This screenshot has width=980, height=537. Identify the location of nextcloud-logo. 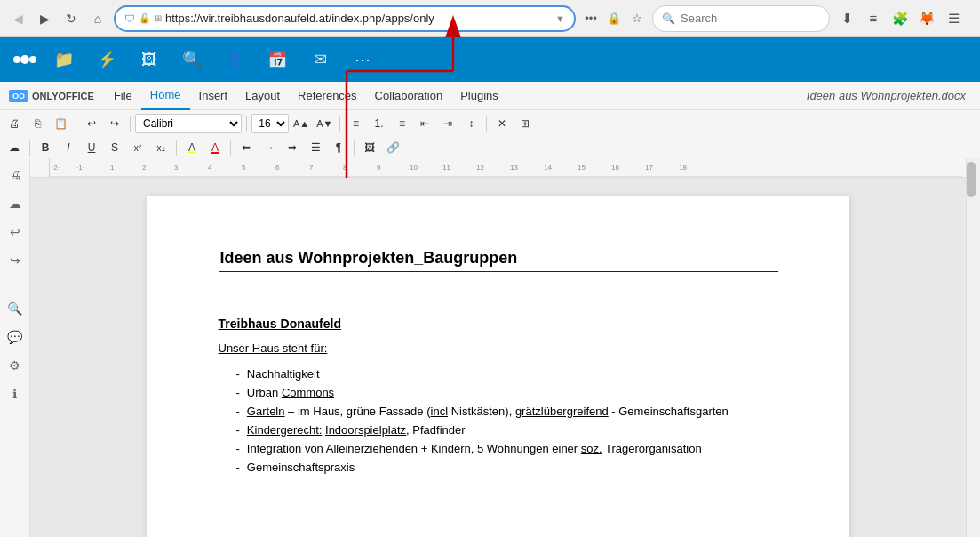
(25, 60).